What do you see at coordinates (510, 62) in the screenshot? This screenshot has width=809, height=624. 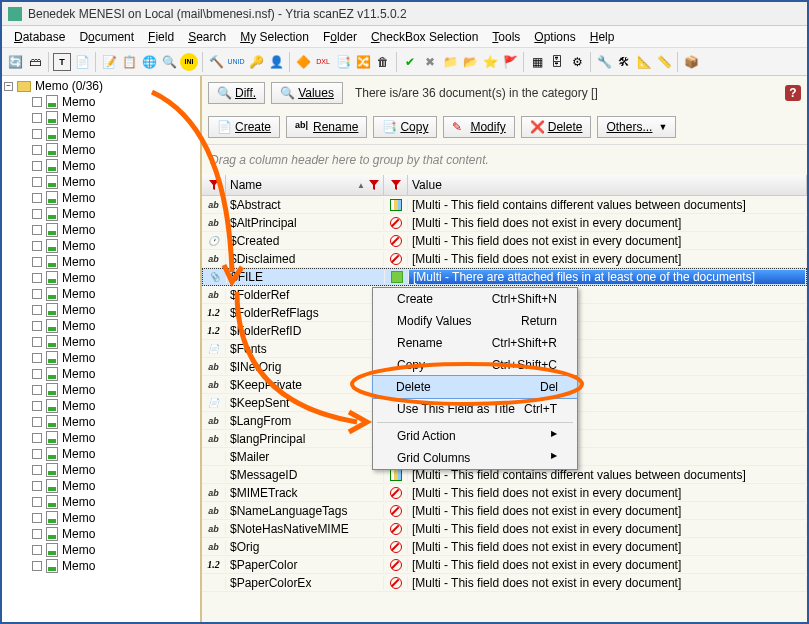 I see `tb-flag-icon: 🚩` at bounding box center [510, 62].